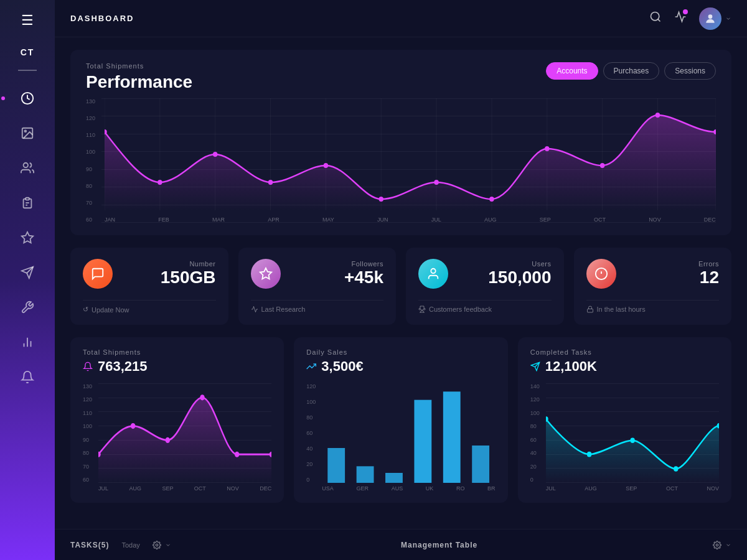  I want to click on chevron-down-management-icon, so click(728, 545).